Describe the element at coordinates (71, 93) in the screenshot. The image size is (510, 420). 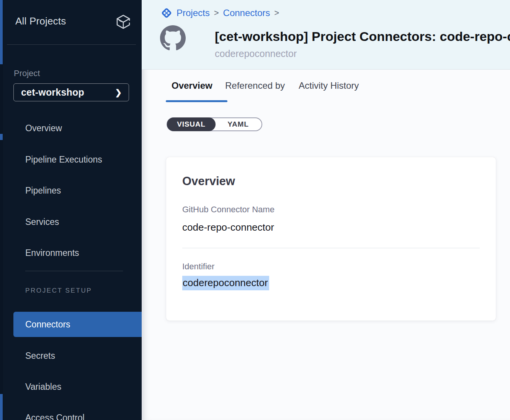
I see `project-selector: cet-workshop ❯` at that location.